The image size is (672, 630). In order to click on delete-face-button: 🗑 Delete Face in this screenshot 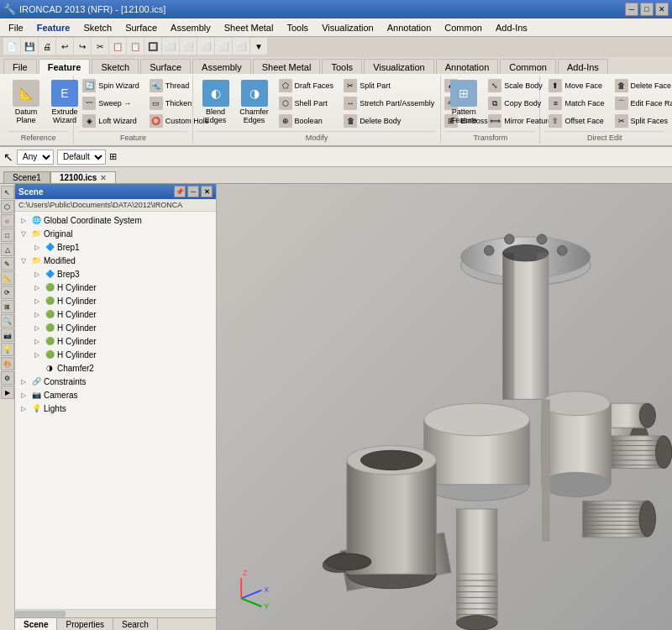, I will do `click(642, 86)`.